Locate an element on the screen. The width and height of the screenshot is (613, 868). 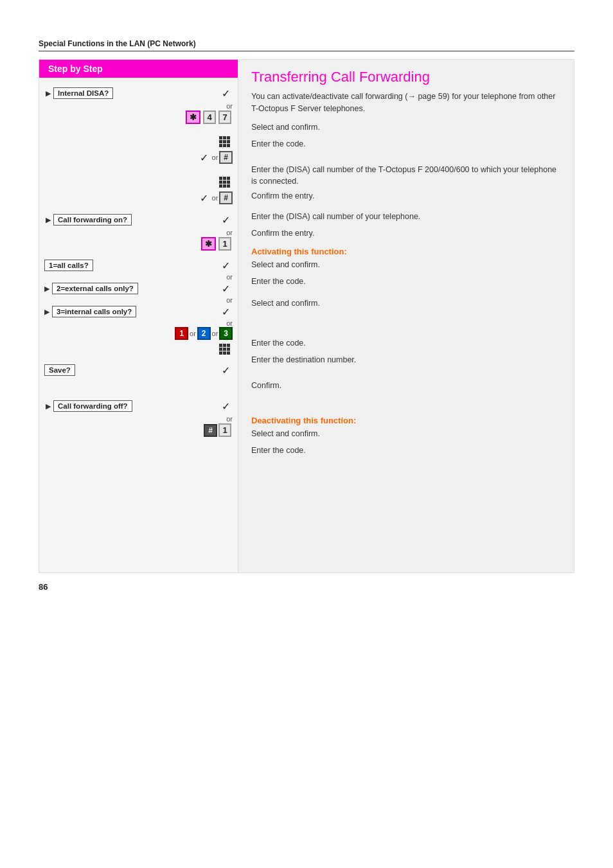
or-row-3: or is located at coordinates (139, 277).